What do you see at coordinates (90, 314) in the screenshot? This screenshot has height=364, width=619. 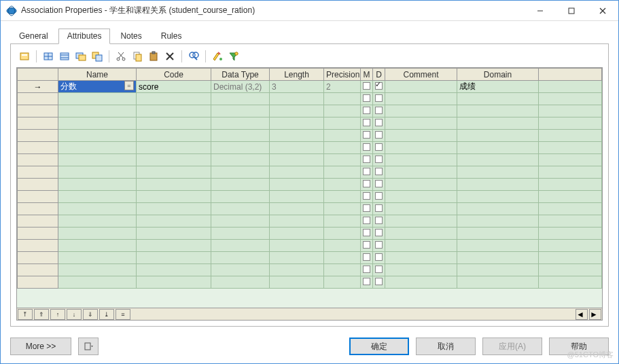 I see `nav-pagedown-icon: ⇓` at bounding box center [90, 314].